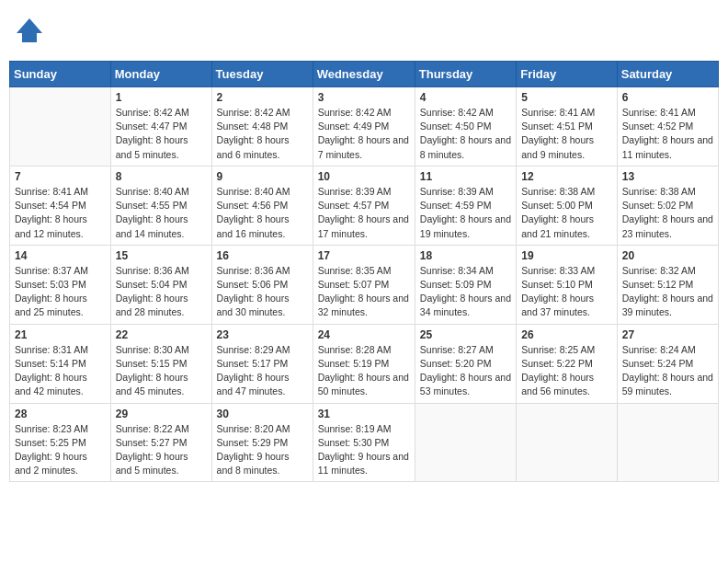  What do you see at coordinates (465, 335) in the screenshot?
I see `day-number: 25` at bounding box center [465, 335].